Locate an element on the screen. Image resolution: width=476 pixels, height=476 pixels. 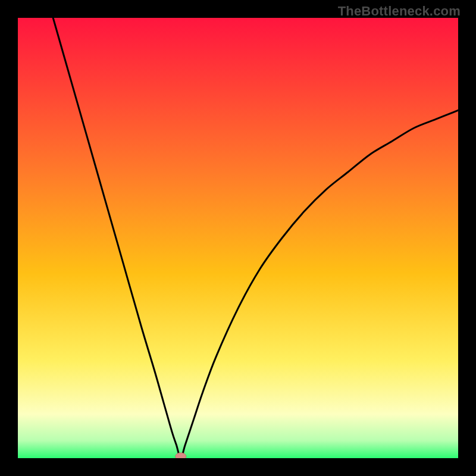
watermark-text: TheBottleneck.com is located at coordinates (399, 11).